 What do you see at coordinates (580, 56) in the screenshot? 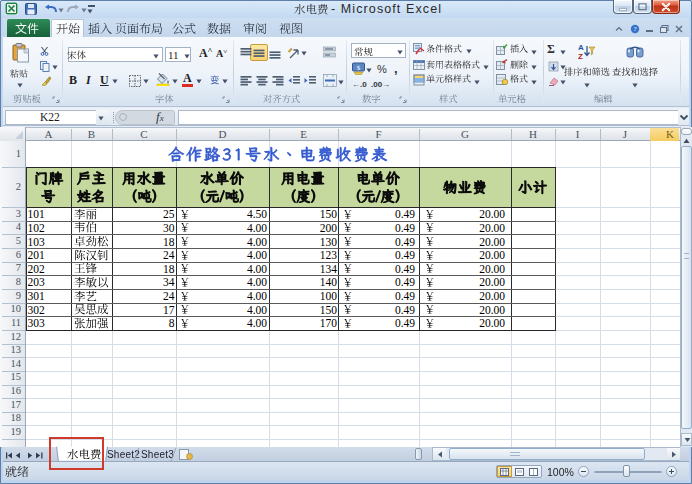
I see `svg-text: Z` at bounding box center [580, 56].